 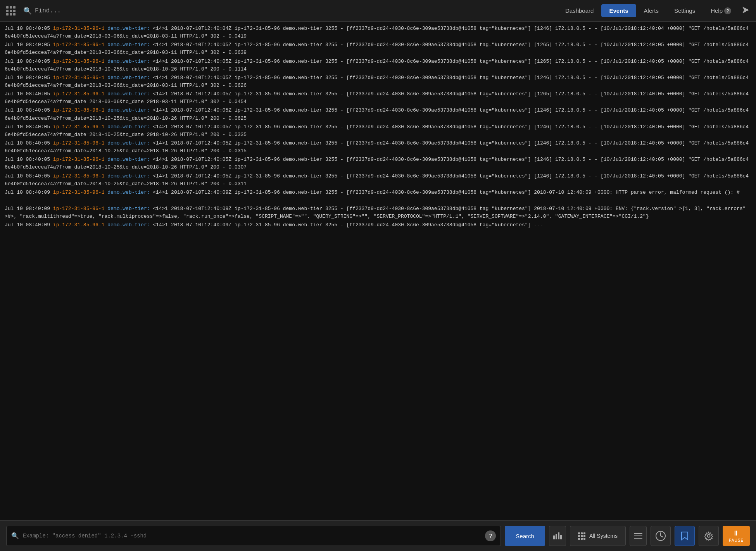 I want to click on pause-button: ⏸ PAUSE, so click(x=736, y=536).